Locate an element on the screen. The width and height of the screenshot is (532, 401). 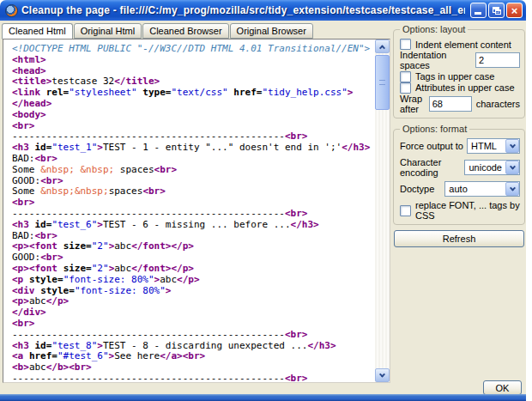
replace-font-label: replace FONT, ... tags by CSS is located at coordinates (468, 210).